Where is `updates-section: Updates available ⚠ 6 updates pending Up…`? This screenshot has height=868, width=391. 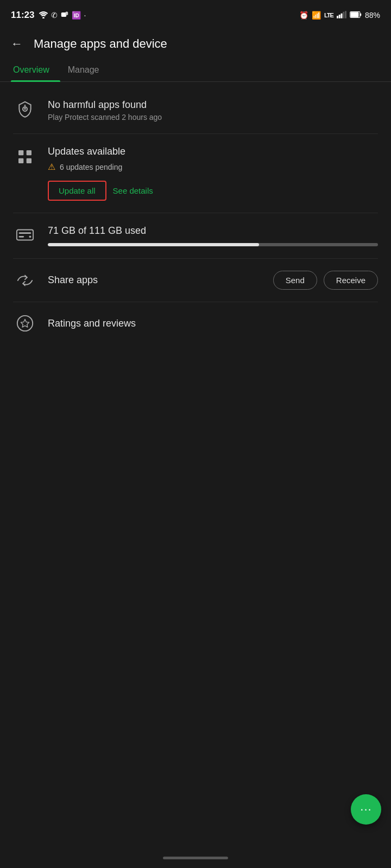
updates-section: Updates available ⚠ 6 updates pending Up… is located at coordinates (195, 174).